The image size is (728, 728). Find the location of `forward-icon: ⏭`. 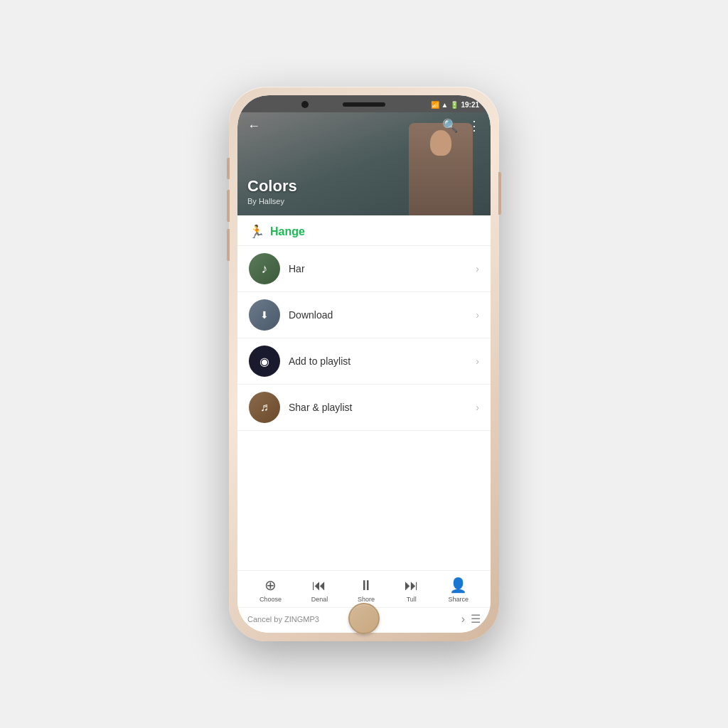

forward-icon: ⏭ is located at coordinates (412, 586).